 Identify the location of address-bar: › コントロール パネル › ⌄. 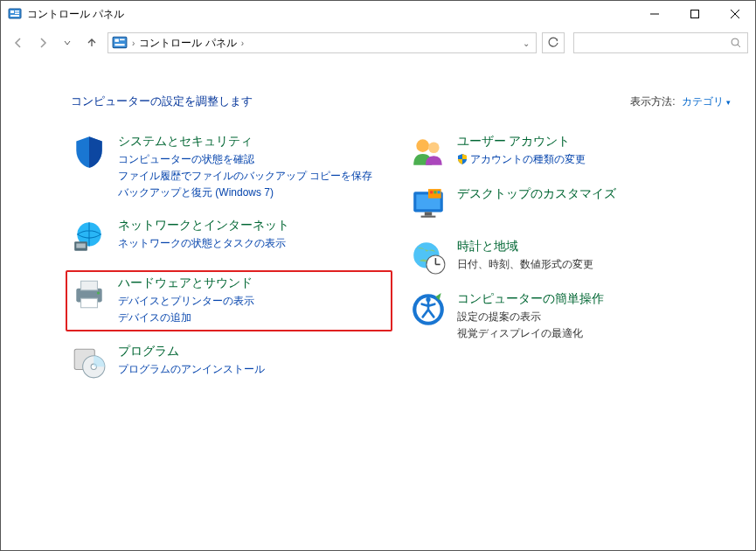
(322, 43).